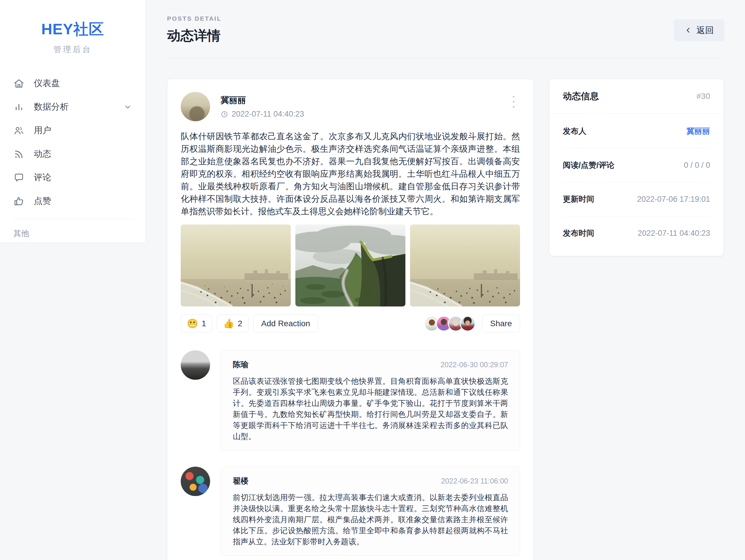 Image resolution: width=745 pixels, height=560 pixels. What do you see at coordinates (350, 266) in the screenshot?
I see `post-image-row` at bounding box center [350, 266].